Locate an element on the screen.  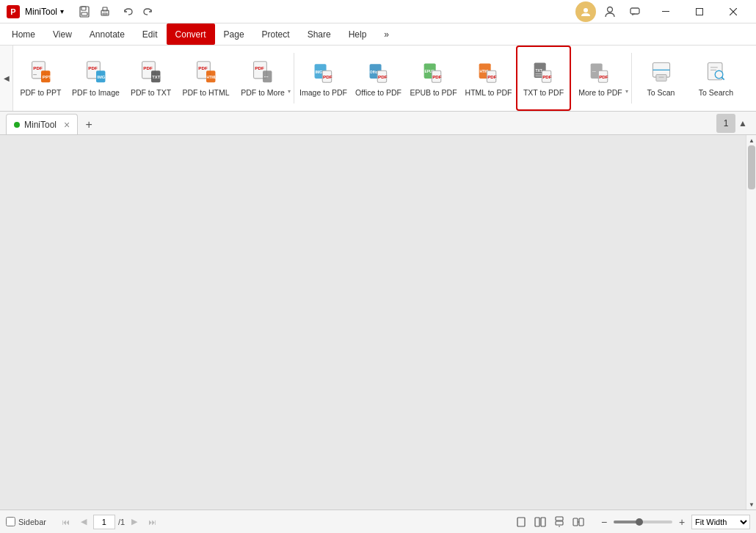
page-prev-button: ◀ is located at coordinates (84, 522).